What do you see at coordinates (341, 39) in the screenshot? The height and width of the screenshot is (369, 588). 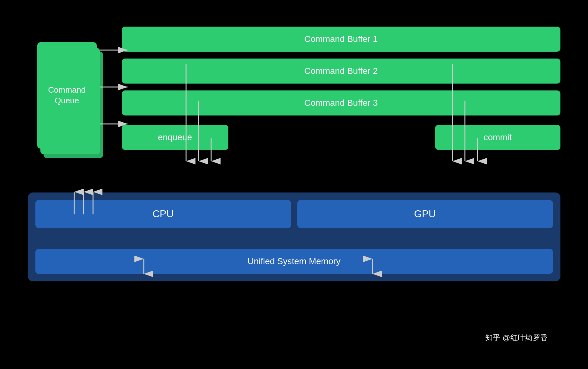 I see `command-buffer-1: Command Buffer 1` at bounding box center [341, 39].